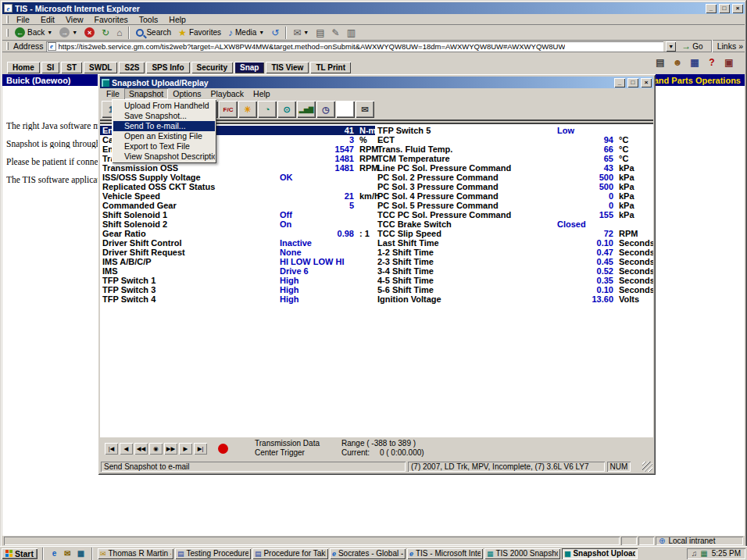 Image resolution: width=747 pixels, height=560 pixels. What do you see at coordinates (287, 109) in the screenshot?
I see `lock-button: ⊙` at bounding box center [287, 109].